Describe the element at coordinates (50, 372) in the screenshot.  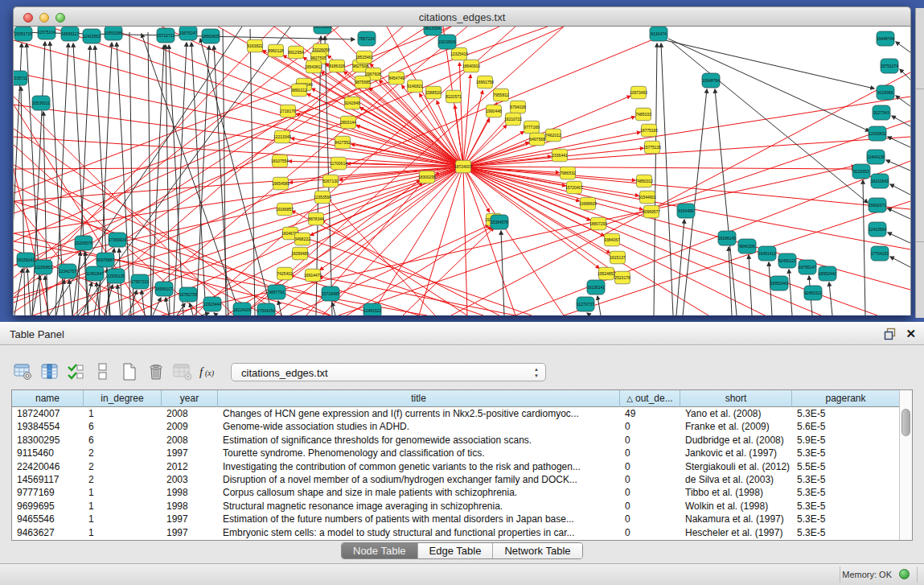
I see `column-visibility-icon` at that location.